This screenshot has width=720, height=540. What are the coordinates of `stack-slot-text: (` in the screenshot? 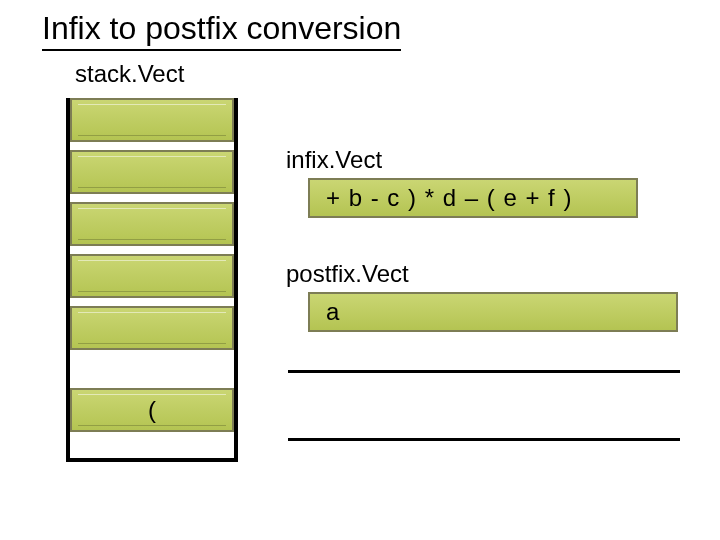 It's located at (152, 410).